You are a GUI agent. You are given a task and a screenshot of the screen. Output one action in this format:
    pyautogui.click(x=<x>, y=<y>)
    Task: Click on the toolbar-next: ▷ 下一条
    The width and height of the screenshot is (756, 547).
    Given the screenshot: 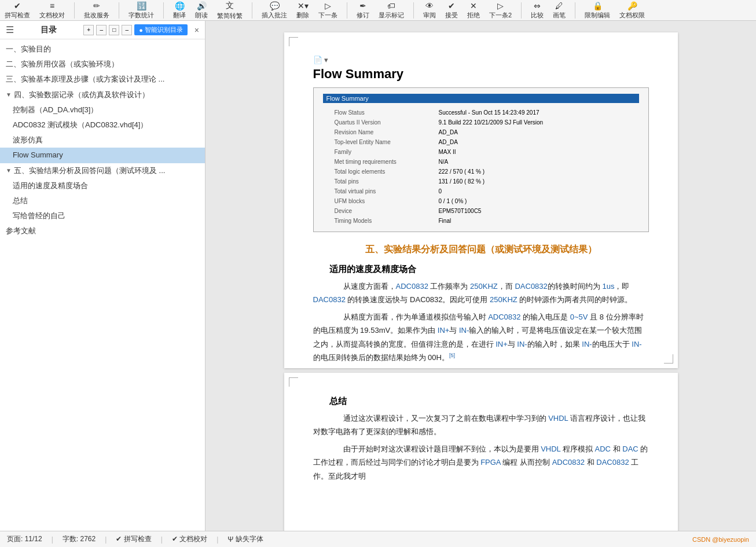 What is the action you would take?
    pyautogui.click(x=328, y=10)
    